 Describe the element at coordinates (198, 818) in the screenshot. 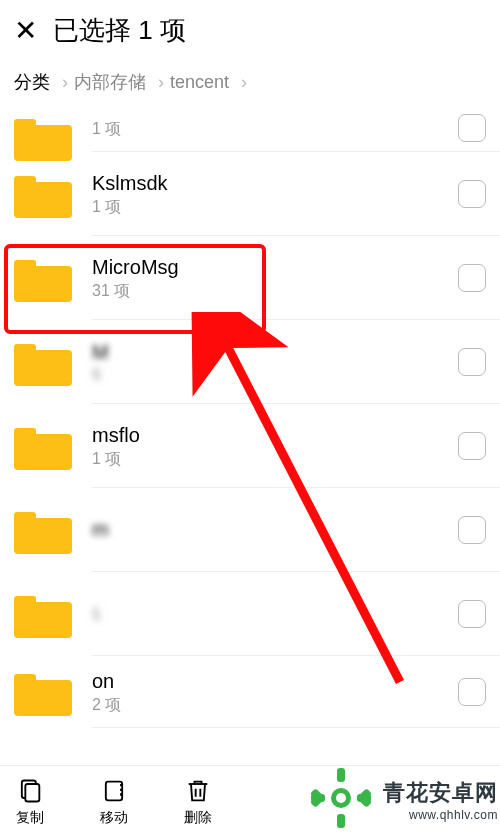

I see `delete-label: 删除` at that location.